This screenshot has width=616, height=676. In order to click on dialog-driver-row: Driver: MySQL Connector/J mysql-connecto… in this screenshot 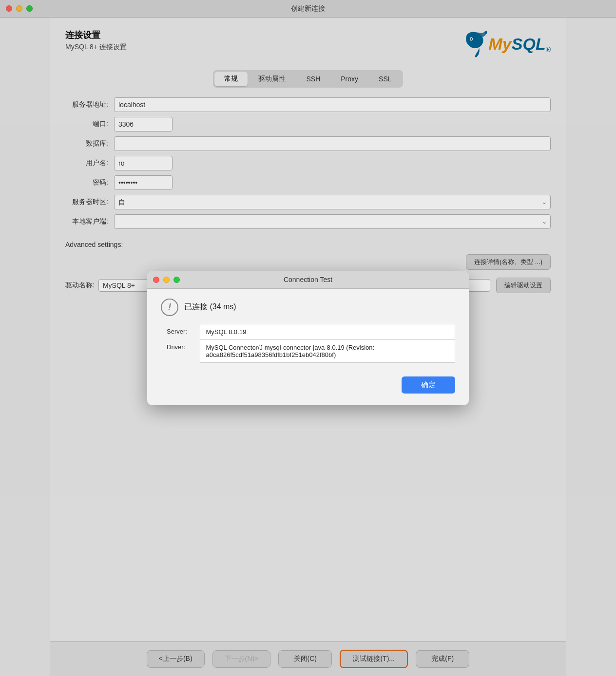, I will do `click(308, 351)`.